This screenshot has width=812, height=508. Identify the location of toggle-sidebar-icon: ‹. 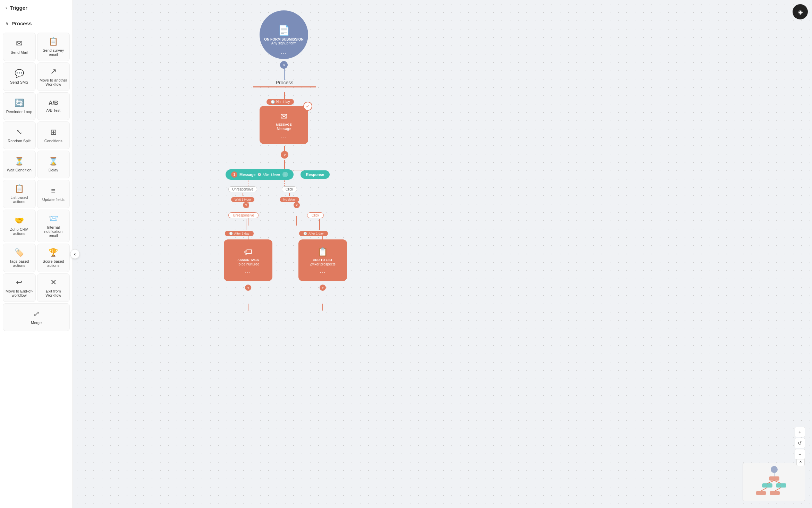
(75, 254).